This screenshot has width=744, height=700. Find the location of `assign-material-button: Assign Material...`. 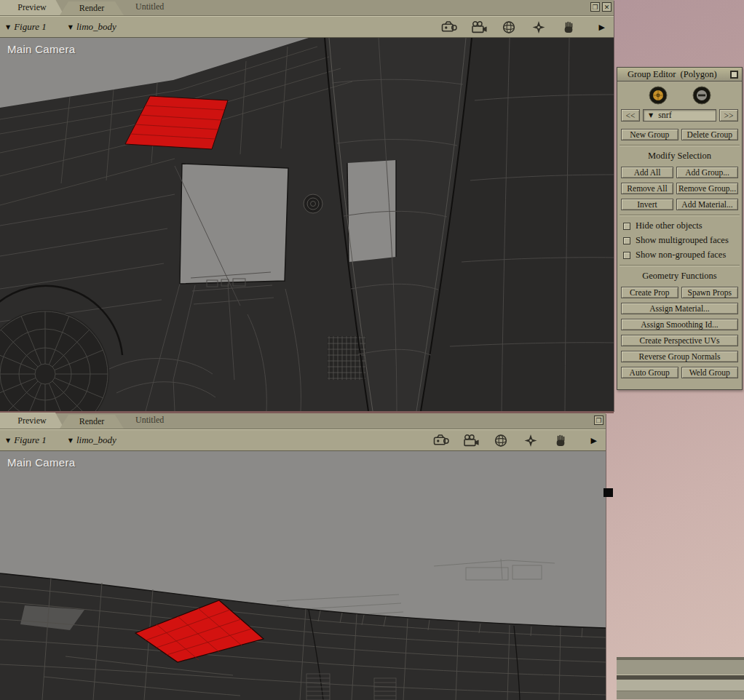

assign-material-button: Assign Material... is located at coordinates (680, 309).